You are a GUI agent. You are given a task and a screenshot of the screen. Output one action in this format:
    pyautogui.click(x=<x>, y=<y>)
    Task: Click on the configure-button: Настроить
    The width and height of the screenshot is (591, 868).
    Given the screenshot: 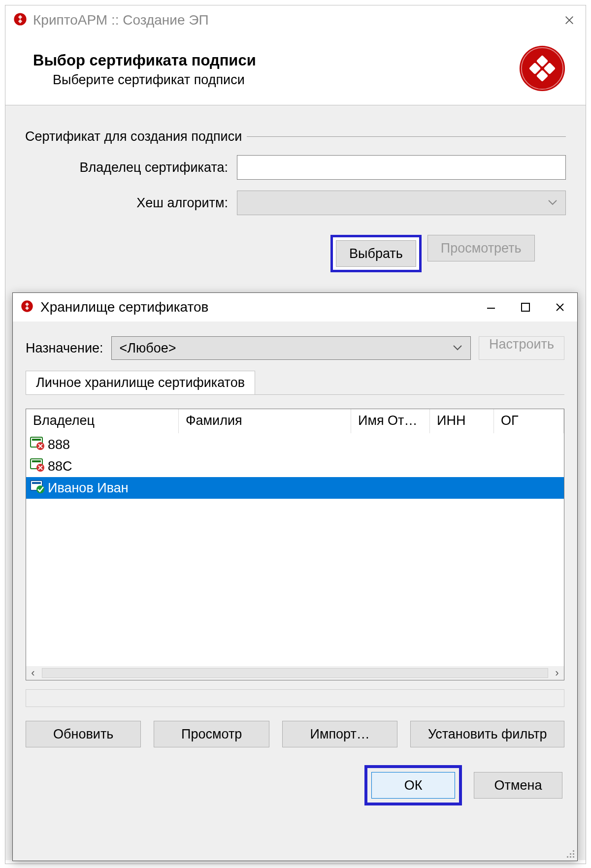 What is the action you would take?
    pyautogui.click(x=522, y=348)
    